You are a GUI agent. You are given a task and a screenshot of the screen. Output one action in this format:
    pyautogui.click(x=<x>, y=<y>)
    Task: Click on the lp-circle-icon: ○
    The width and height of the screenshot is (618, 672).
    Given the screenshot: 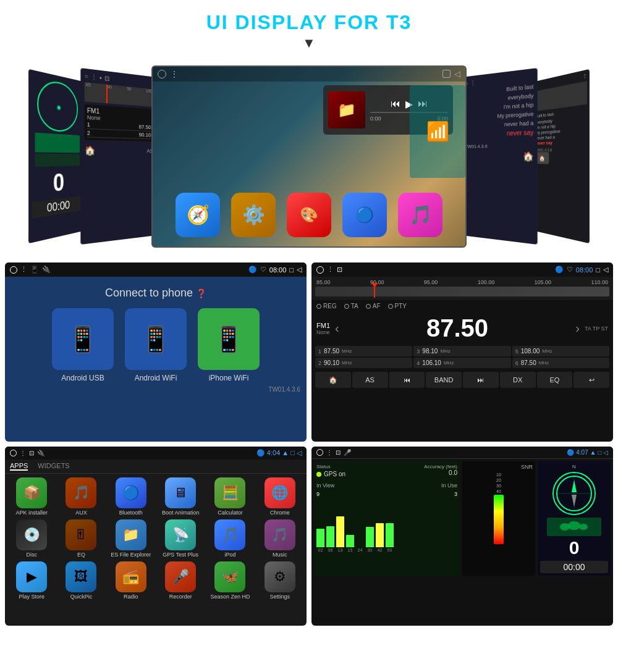 What is the action you would take?
    pyautogui.click(x=87, y=76)
    